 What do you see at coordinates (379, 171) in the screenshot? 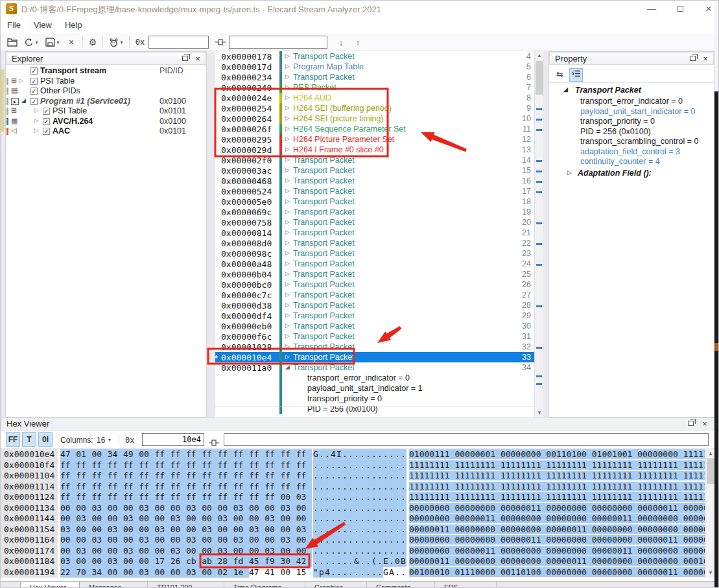
I see `packet-row: 0x000003ac▷Transport Packet15` at bounding box center [379, 171].